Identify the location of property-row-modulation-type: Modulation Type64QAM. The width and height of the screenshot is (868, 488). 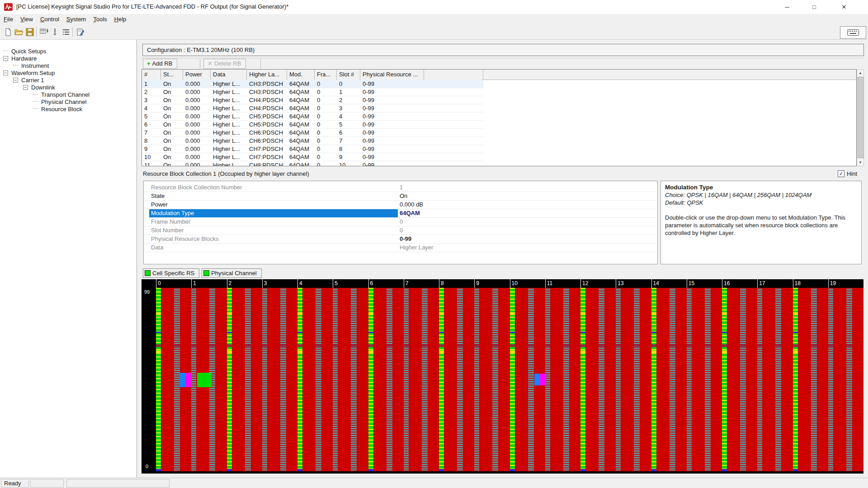
(401, 213).